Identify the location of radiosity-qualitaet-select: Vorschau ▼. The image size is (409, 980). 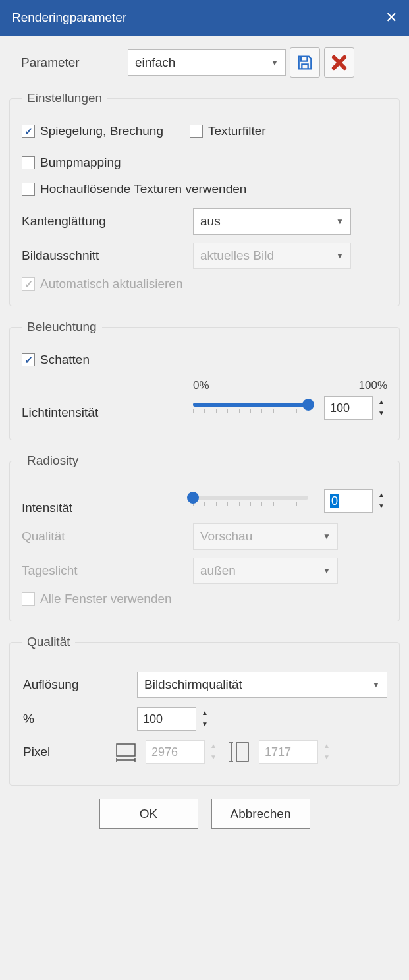
(265, 536).